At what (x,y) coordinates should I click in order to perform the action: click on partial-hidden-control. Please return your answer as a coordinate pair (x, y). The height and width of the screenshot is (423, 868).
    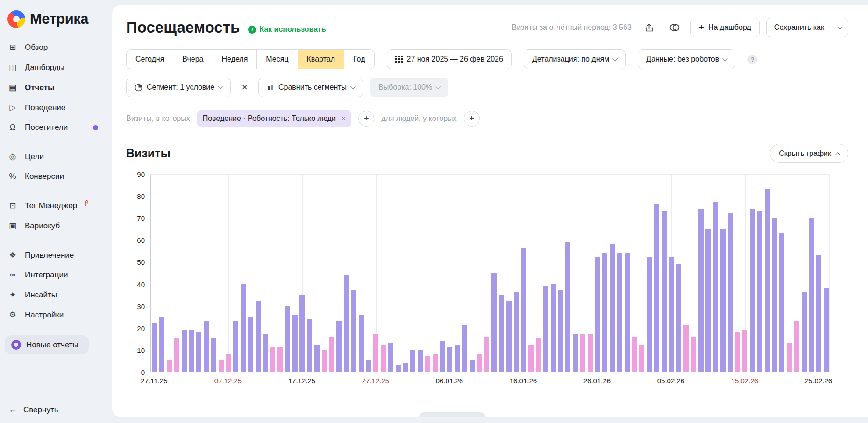
    Looking at the image, I should click on (452, 415).